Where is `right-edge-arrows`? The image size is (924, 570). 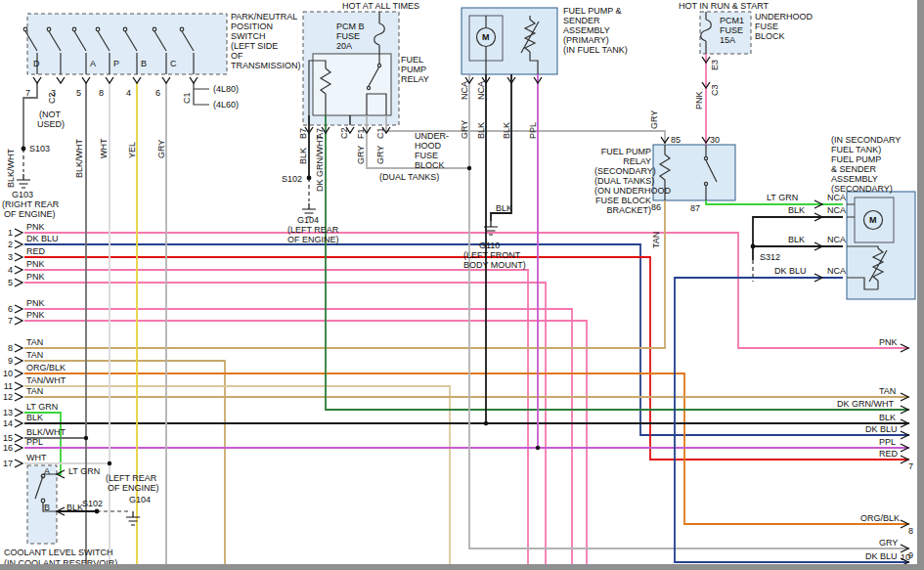
right-edge-arrows is located at coordinates (904, 456).